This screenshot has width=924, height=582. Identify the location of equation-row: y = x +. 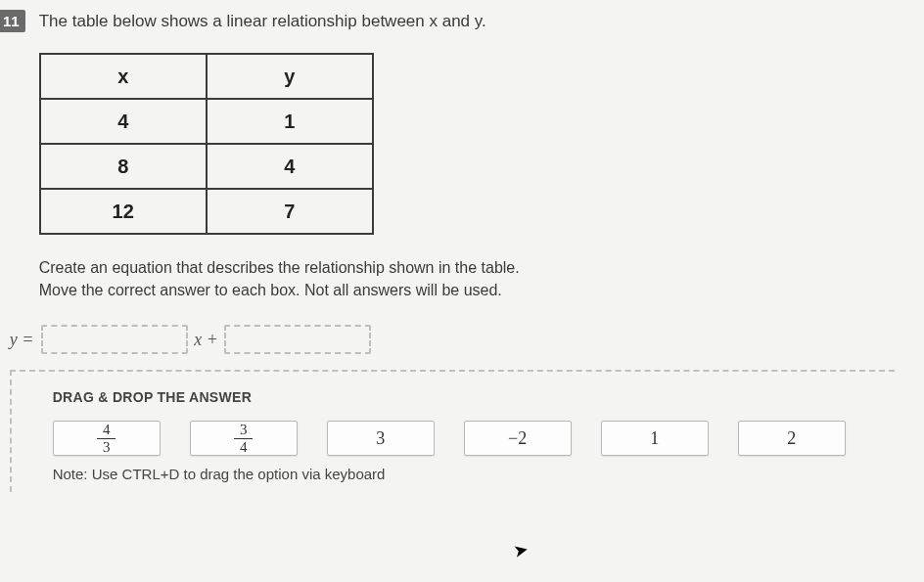
(452, 339).